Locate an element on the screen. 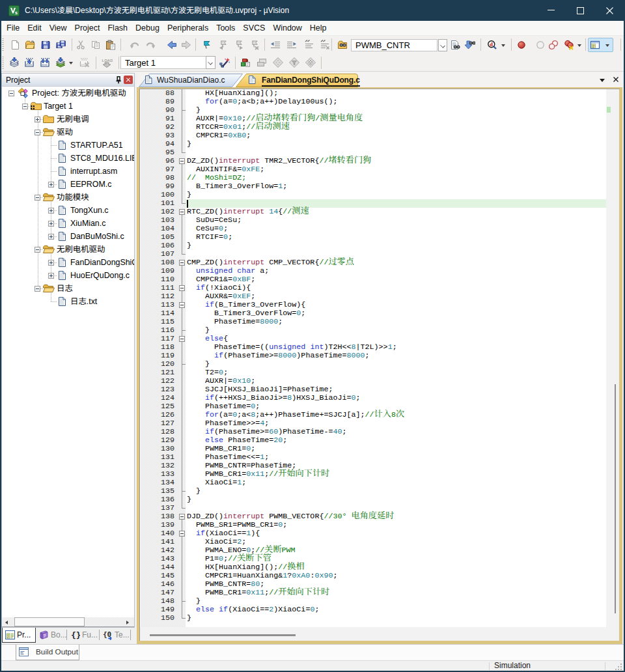 The image size is (625, 672). previous-bookmark-button is located at coordinates (223, 45).